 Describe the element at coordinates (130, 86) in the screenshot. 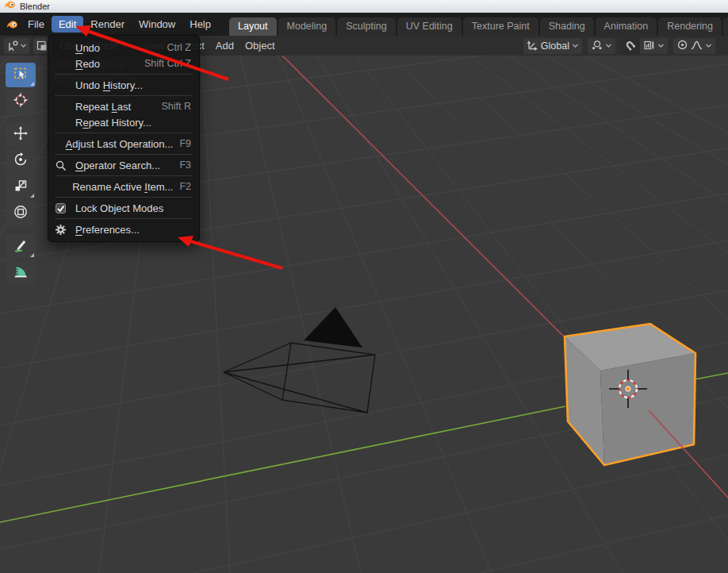

I see `menu-item-label: Undo History...` at that location.